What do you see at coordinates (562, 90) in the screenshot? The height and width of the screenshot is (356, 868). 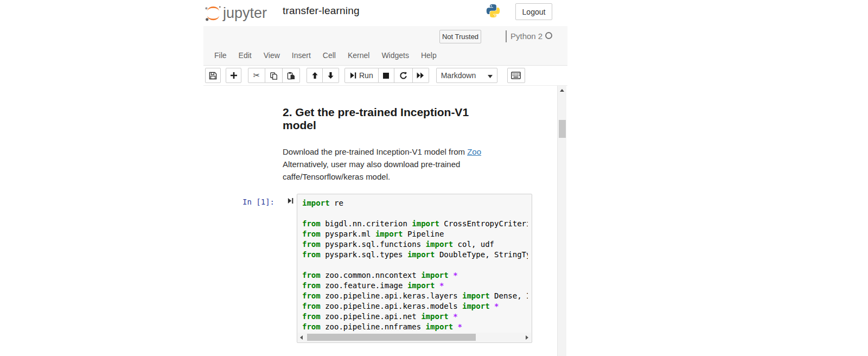 I see `scroll-up-arrow-icon` at bounding box center [562, 90].